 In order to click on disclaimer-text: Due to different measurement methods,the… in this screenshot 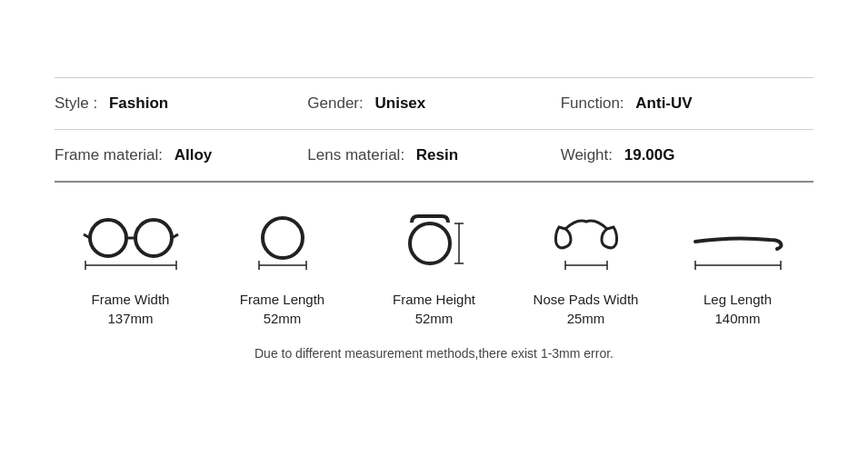, I will do `click(434, 353)`.